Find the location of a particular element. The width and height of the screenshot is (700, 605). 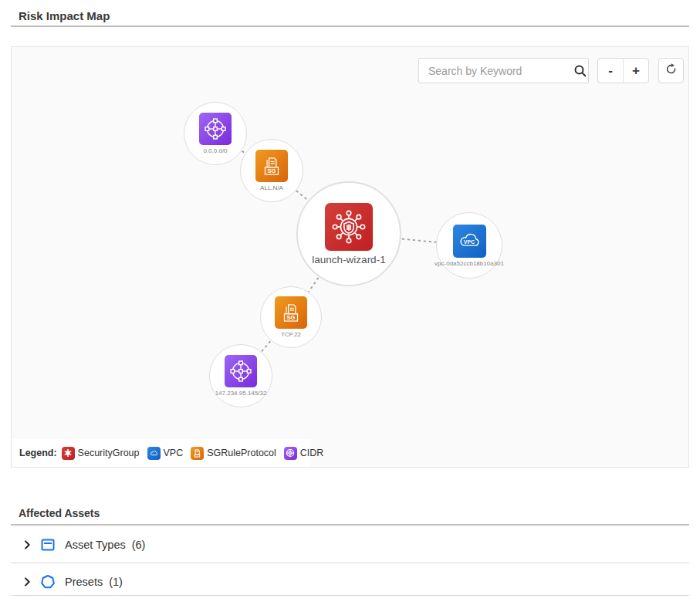

node-sgrule-all: SG ALL.N/A is located at coordinates (272, 171).